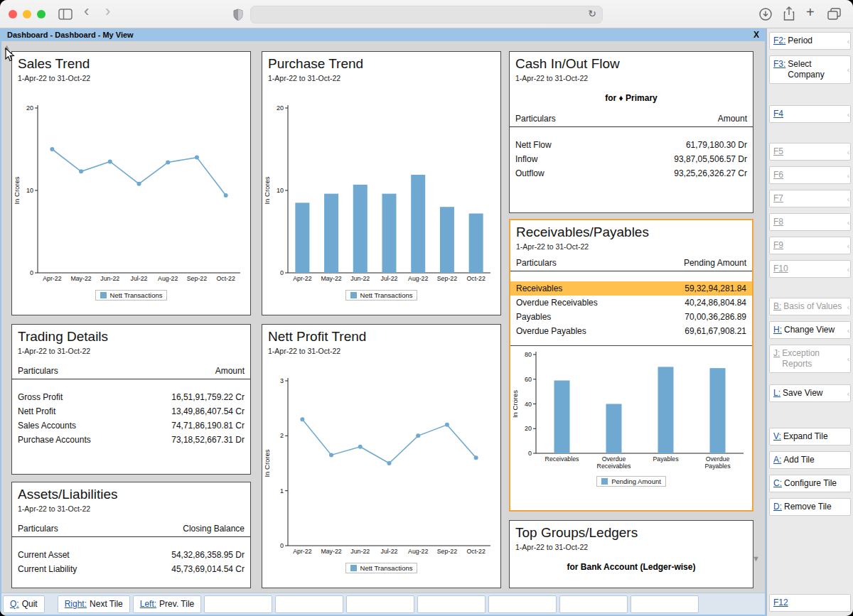 Image resolution: width=853 pixels, height=616 pixels. What do you see at coordinates (331, 279) in the screenshot?
I see `svg-text: May-22` at bounding box center [331, 279].